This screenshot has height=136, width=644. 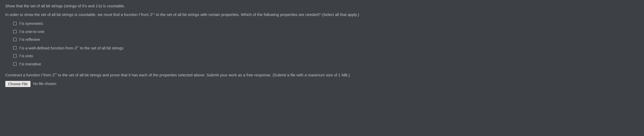 I want to click on choose-file-button: Choose File, so click(x=18, y=84).